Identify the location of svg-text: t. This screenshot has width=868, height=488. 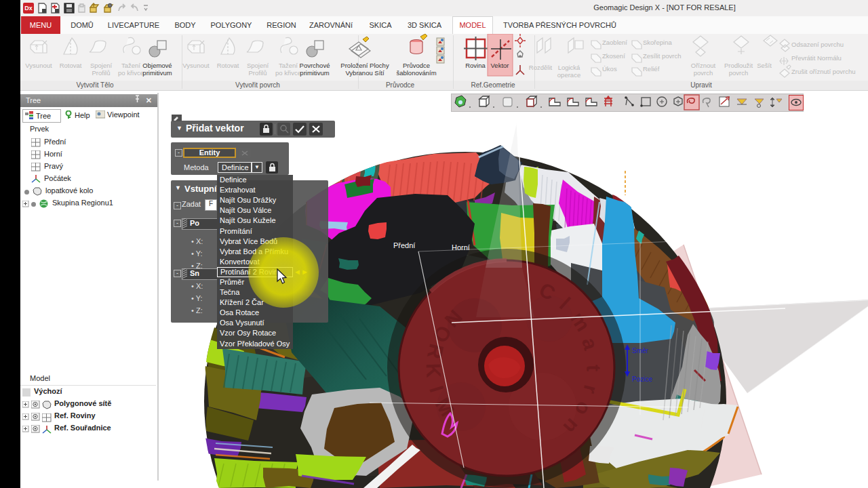
(594, 368).